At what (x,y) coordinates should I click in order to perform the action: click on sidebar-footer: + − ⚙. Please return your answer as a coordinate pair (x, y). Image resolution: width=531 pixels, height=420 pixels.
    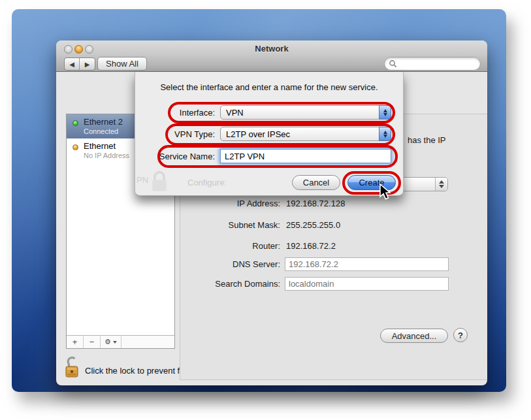
    Looking at the image, I should click on (120, 342).